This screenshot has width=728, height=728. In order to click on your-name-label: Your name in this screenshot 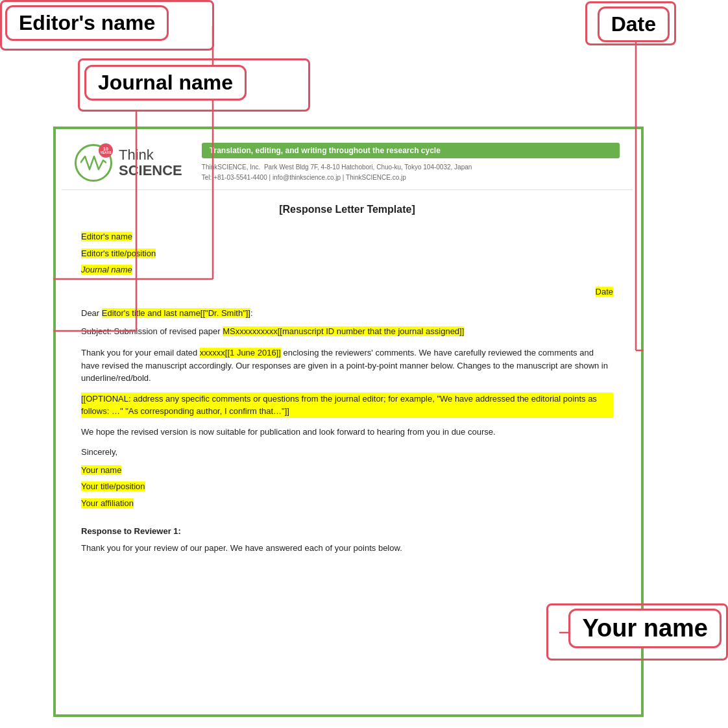, I will do `click(645, 628)`.